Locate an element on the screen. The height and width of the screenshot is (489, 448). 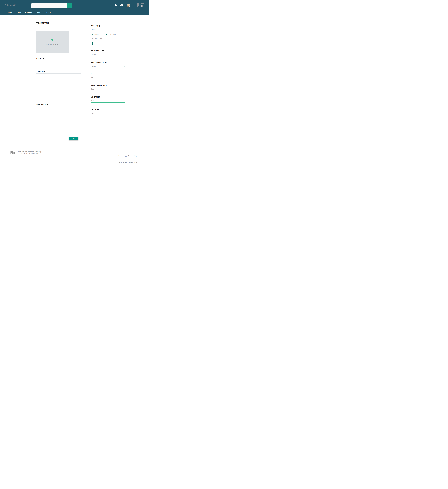
primary-topic-select: Select is located at coordinates (108, 55).